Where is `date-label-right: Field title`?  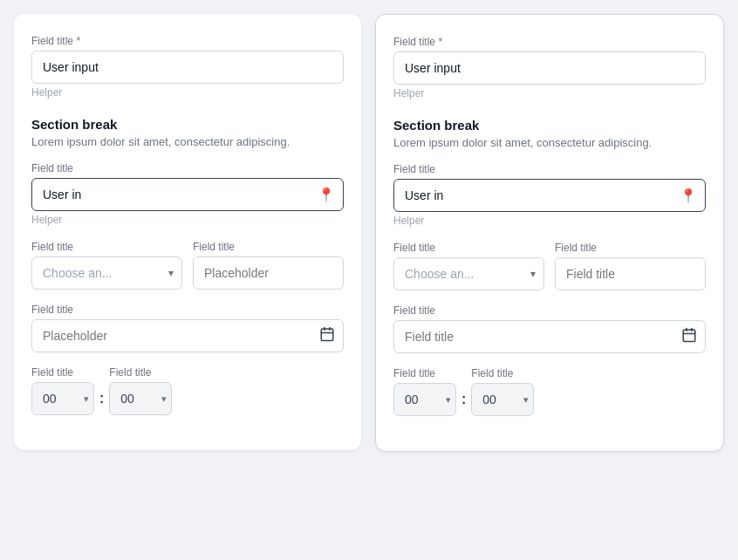 date-label-right: Field title is located at coordinates (550, 311).